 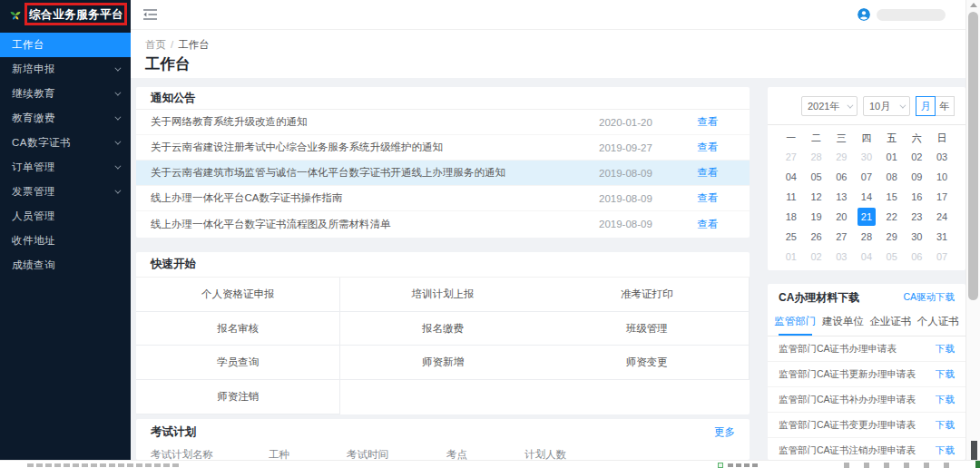 What do you see at coordinates (892, 217) in the screenshot?
I see `calendar-day: 22` at bounding box center [892, 217].